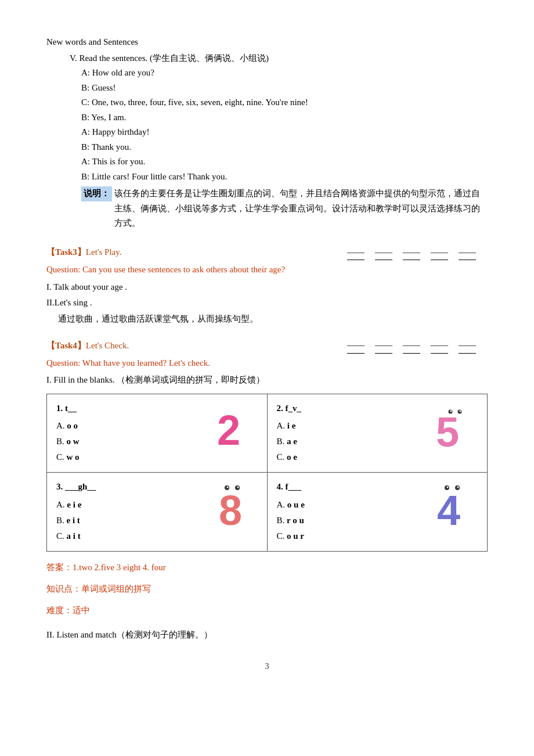 The height and width of the screenshot is (756, 534). I want to click on difficulty-label: 难度：, so click(59, 610).